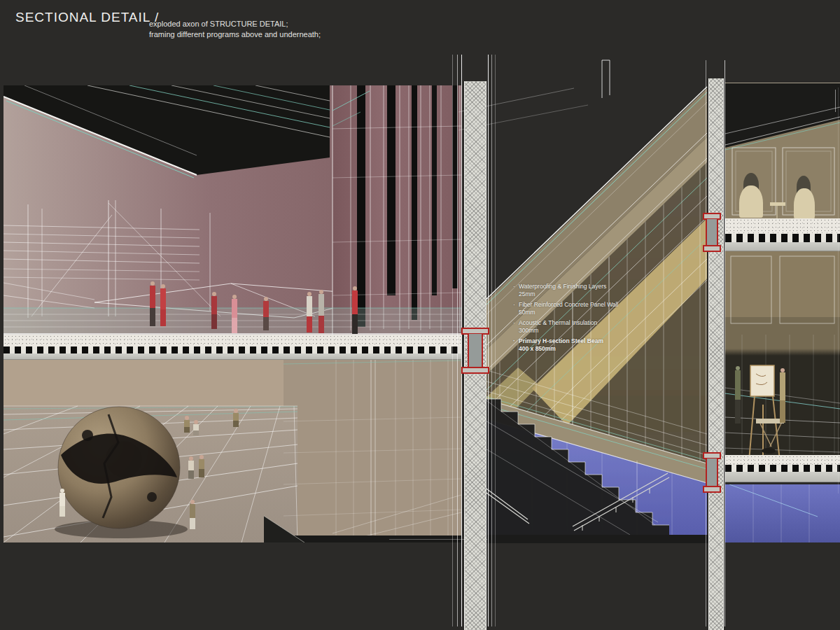 This screenshot has width=840, height=630. I want to click on subtitle-line-2: framing different programs above and und…, so click(265, 35).